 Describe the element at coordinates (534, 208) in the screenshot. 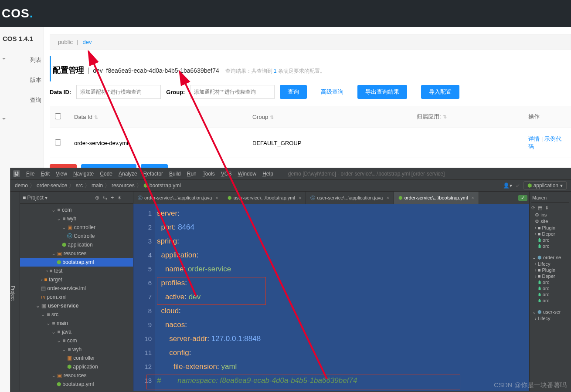

I see `refresh-icon: ⟳` at that location.